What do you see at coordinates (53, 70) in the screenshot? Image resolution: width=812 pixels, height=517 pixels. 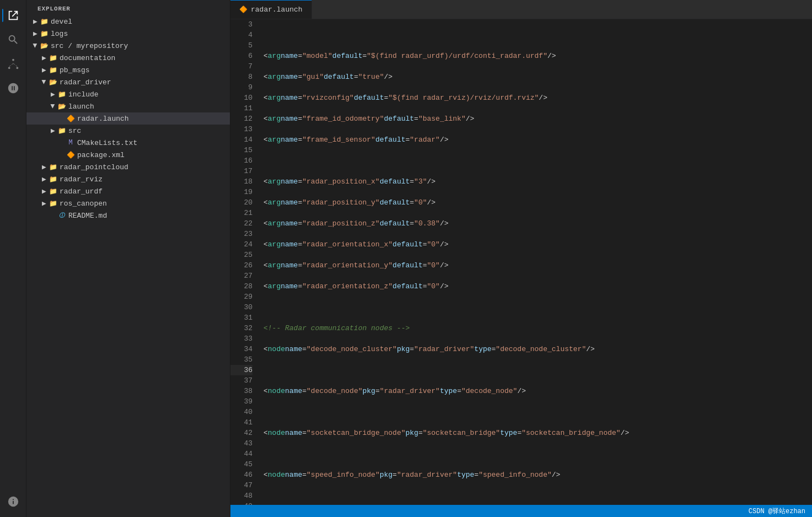 I see `folder-icon-pb-msgs: 📁` at bounding box center [53, 70].